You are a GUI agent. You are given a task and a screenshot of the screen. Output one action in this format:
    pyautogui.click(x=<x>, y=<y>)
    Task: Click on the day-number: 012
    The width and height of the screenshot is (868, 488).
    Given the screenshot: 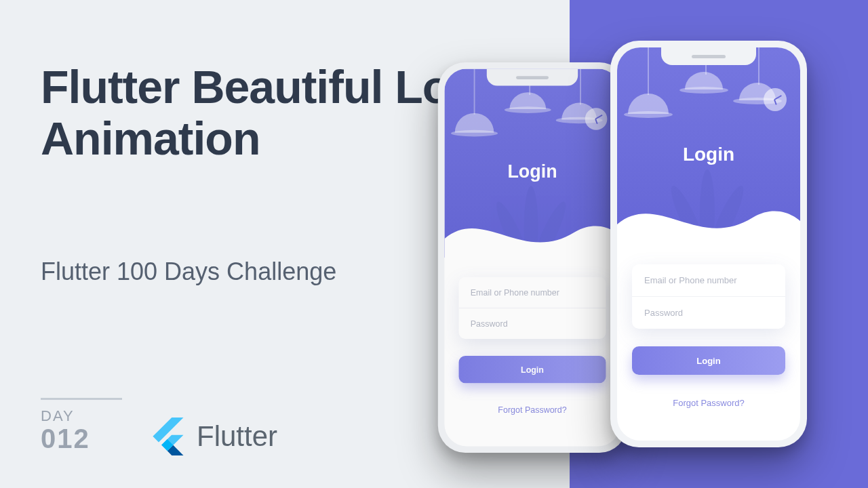 What is the action you would take?
    pyautogui.click(x=65, y=439)
    